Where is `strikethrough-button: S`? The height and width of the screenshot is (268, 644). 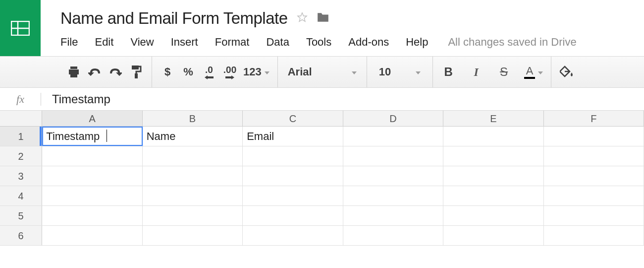
strikethrough-button: S is located at coordinates (504, 72).